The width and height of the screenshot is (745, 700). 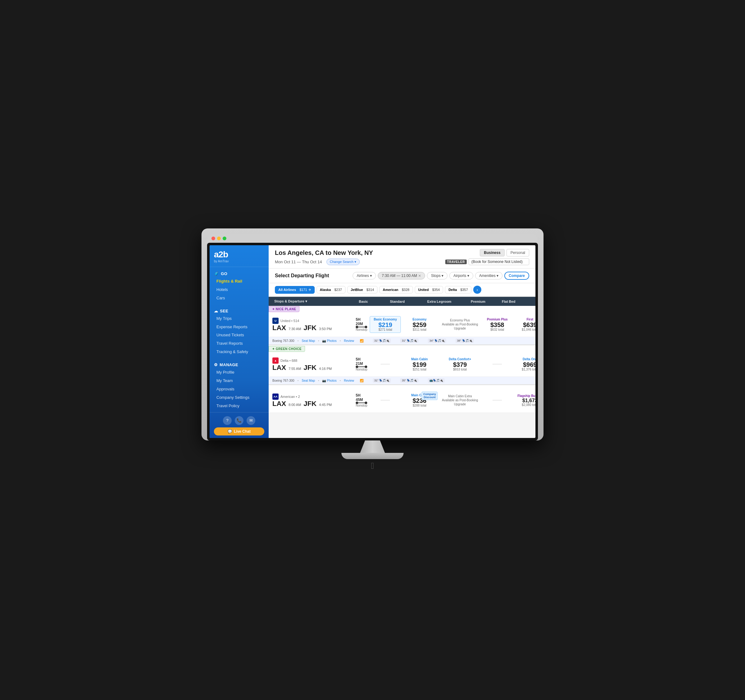 I want to click on airline-tab-all: All Airlines $171 ✈, so click(x=295, y=290).